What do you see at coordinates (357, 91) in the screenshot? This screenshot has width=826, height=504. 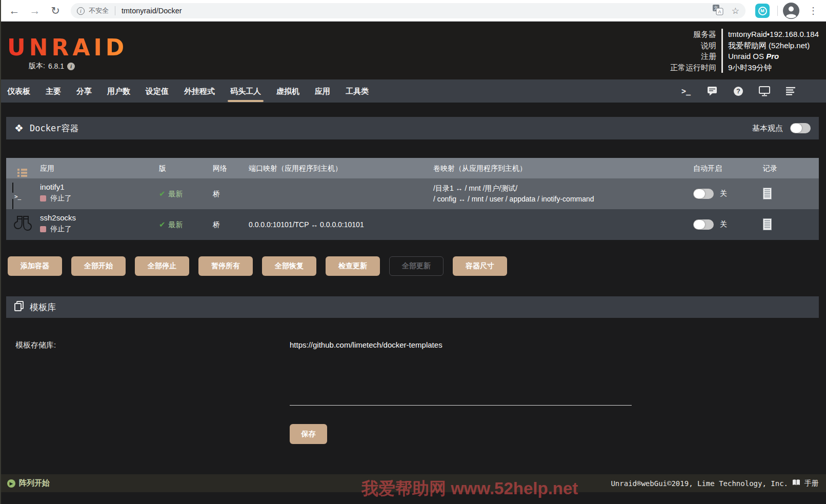 I see `tab-tools: 工具类` at bounding box center [357, 91].